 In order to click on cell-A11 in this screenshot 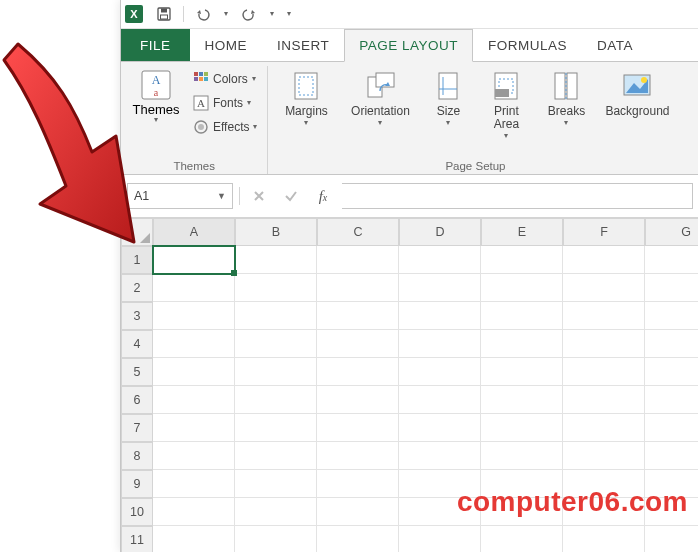, I will do `click(194, 539)`.